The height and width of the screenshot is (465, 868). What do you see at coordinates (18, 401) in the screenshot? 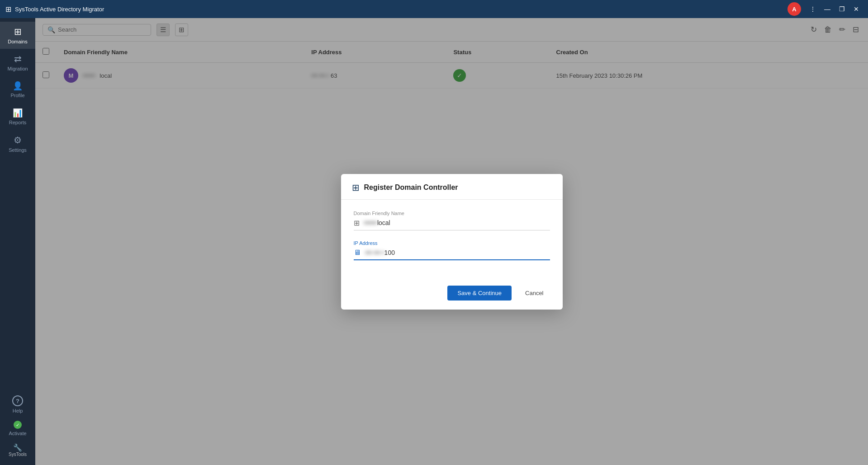
I see `help-icon: ?` at bounding box center [18, 401].